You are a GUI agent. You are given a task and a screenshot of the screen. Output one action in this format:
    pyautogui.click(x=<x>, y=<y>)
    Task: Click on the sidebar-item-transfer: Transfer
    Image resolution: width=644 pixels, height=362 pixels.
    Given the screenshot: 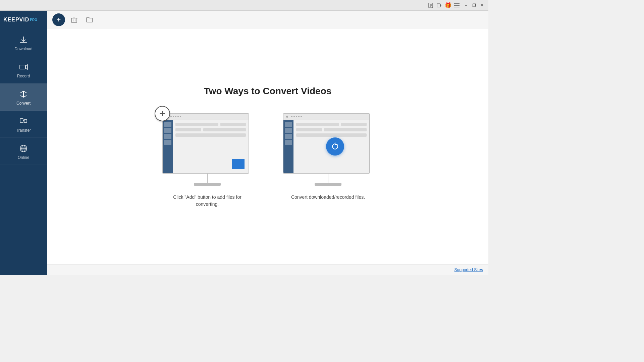 What is the action you would take?
    pyautogui.click(x=23, y=124)
    